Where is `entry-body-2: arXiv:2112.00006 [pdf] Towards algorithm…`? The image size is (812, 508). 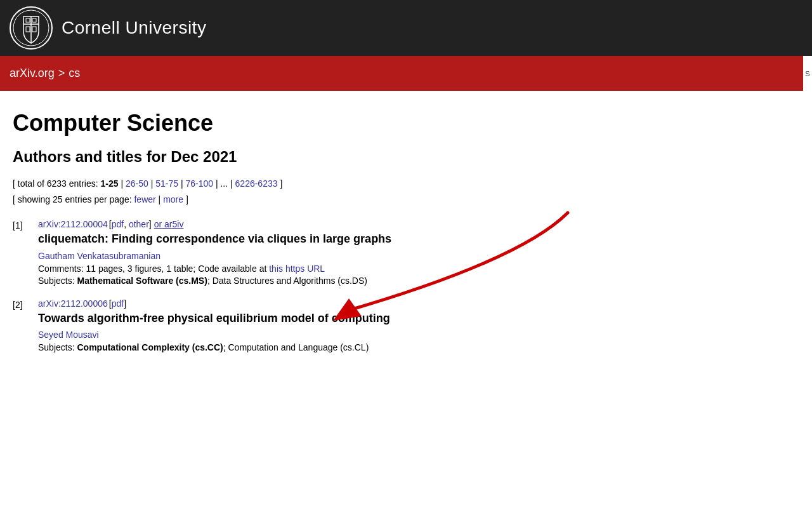 entry-body-2: arXiv:2112.00006 [pdf] Towards algorithm… is located at coordinates (412, 325).